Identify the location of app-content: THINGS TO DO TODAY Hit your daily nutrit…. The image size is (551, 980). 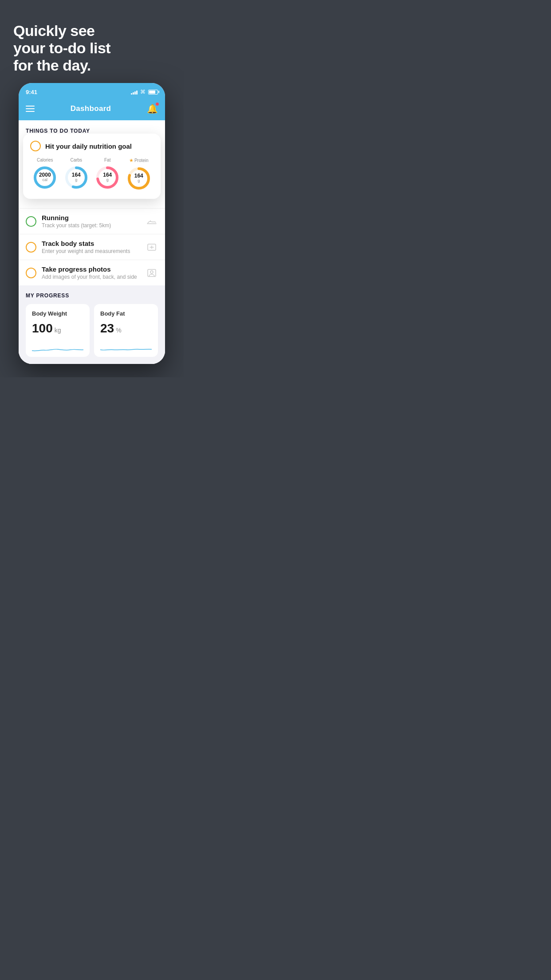
(92, 242).